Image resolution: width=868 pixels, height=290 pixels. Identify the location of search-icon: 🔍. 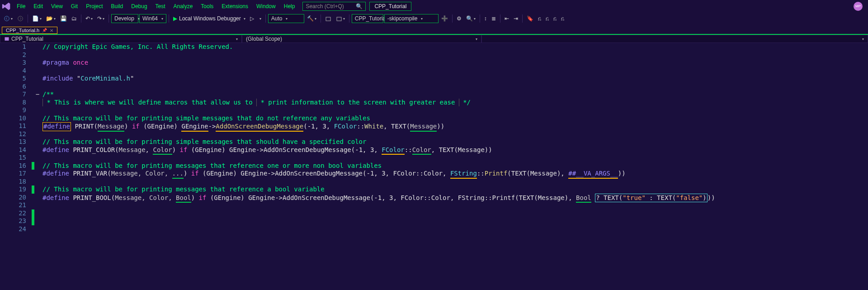
(359, 6).